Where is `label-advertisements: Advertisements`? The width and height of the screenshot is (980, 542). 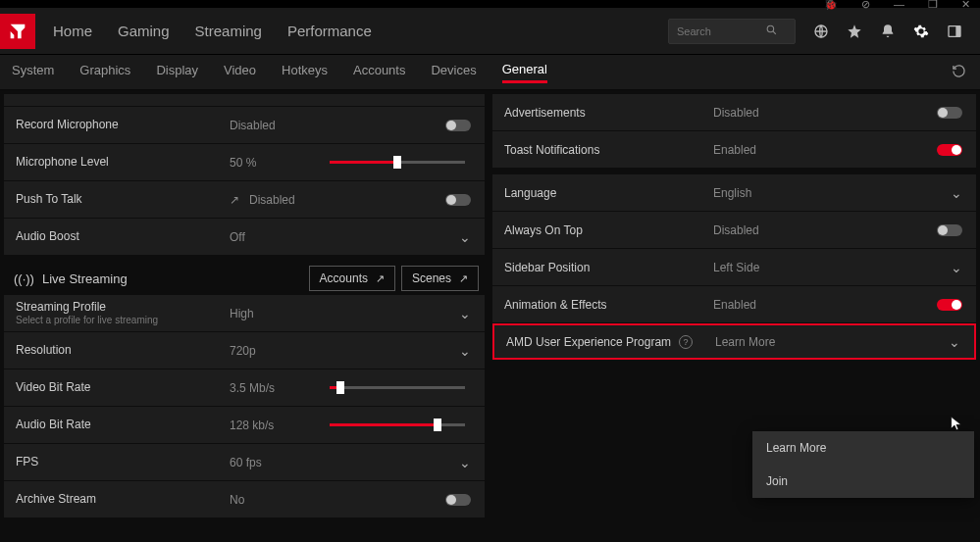
label-advertisements: Advertisements is located at coordinates (602, 113).